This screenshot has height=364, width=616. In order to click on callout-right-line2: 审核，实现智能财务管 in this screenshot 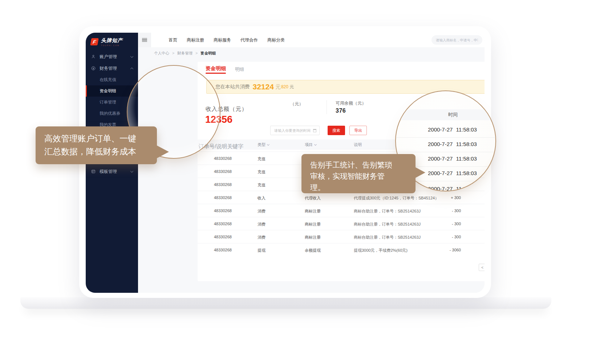, I will do `click(363, 176)`.